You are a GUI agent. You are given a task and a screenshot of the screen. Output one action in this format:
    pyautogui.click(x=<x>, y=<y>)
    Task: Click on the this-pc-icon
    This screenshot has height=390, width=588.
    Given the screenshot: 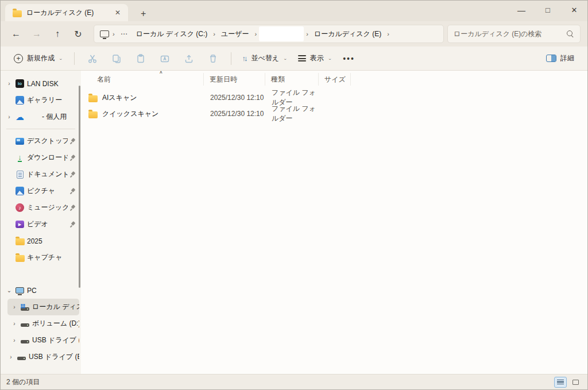 What is the action you would take?
    pyautogui.click(x=105, y=34)
    